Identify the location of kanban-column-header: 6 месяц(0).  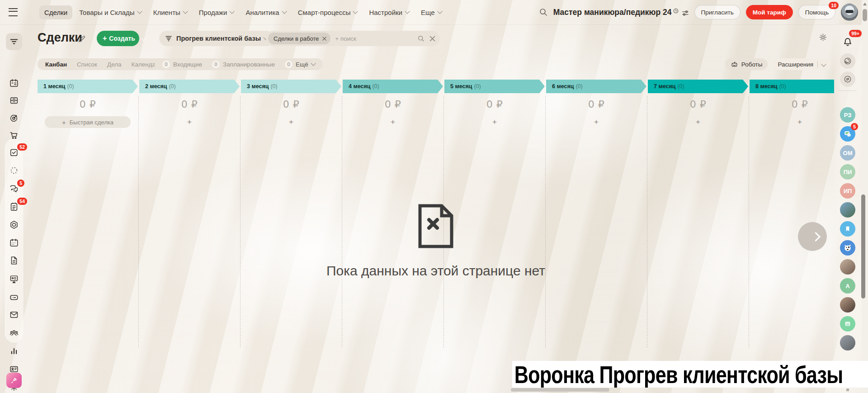
(596, 86).